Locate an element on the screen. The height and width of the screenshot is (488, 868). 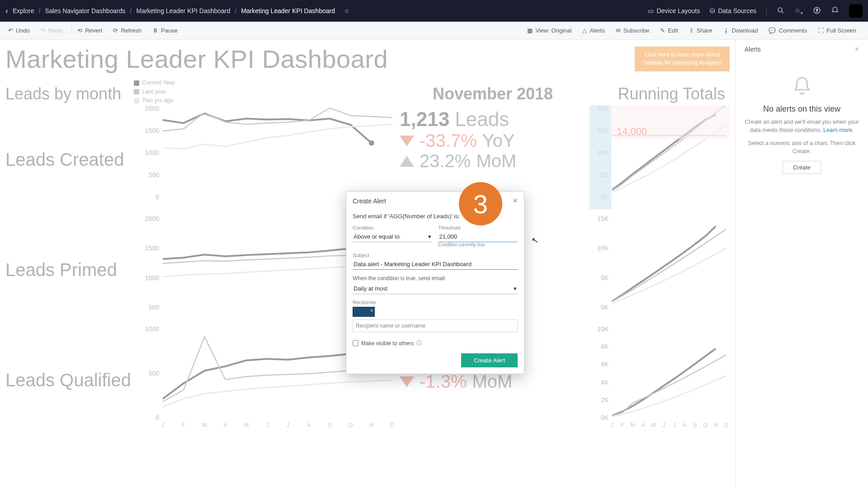
data-icon: ⛁ is located at coordinates (712, 11).